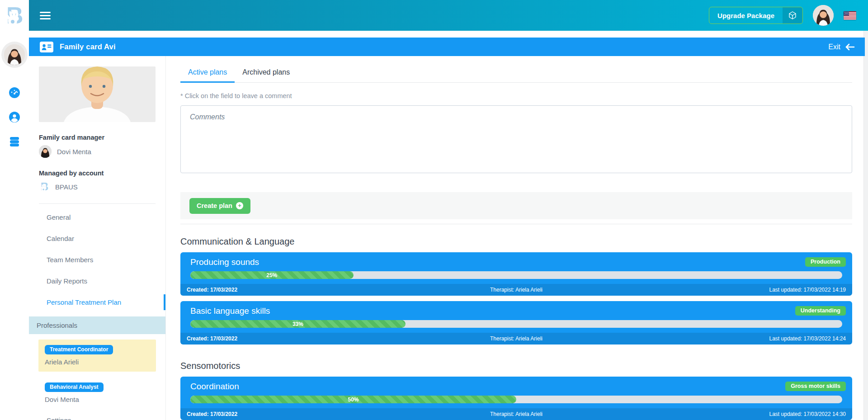 Image resolution: width=868 pixels, height=420 pixels. What do you see at coordinates (447, 47) in the screenshot?
I see `family-card-header: Family card Avi Exit` at bounding box center [447, 47].